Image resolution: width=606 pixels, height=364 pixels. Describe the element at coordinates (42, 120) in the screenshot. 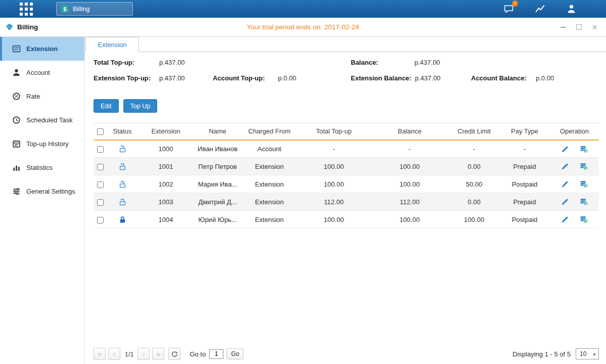

I see `sidebar-item-scheduled-task: Scheduled Task` at that location.